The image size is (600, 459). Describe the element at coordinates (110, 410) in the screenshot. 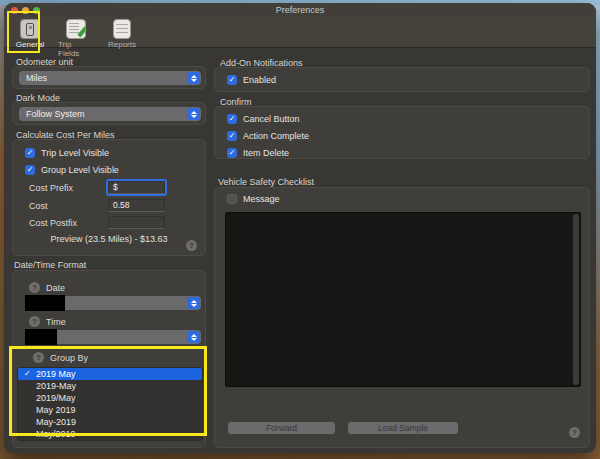

I see `group-by-option: May 2019` at that location.